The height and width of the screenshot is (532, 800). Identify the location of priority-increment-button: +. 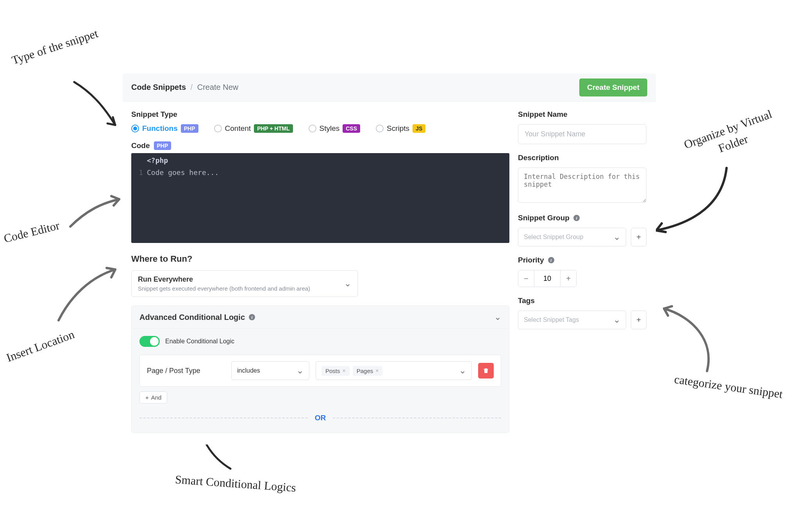
(568, 278).